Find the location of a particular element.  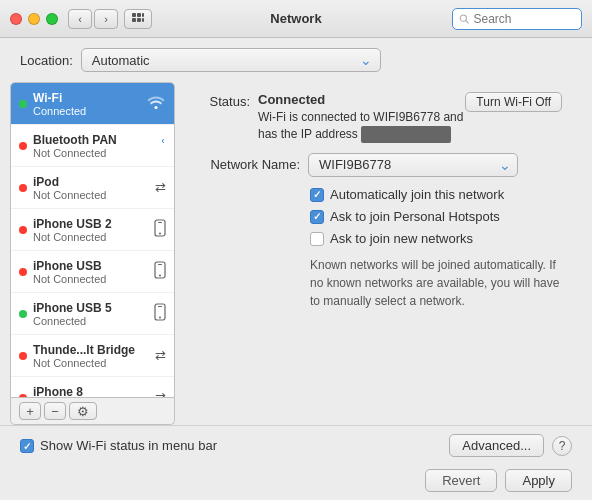

net-name-iphone-usb5: iPhone USB 5 is located at coordinates (92, 308).